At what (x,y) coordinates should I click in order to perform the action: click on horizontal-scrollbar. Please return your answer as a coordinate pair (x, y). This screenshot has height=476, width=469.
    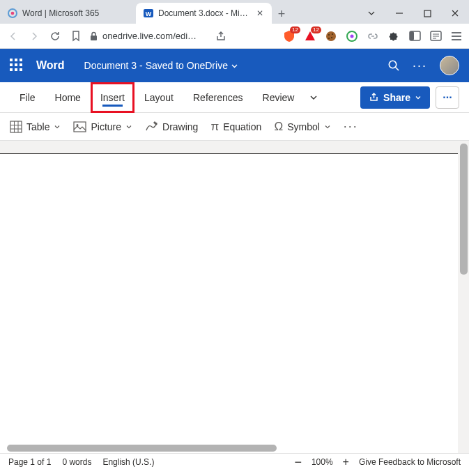
    Looking at the image, I should click on (231, 448).